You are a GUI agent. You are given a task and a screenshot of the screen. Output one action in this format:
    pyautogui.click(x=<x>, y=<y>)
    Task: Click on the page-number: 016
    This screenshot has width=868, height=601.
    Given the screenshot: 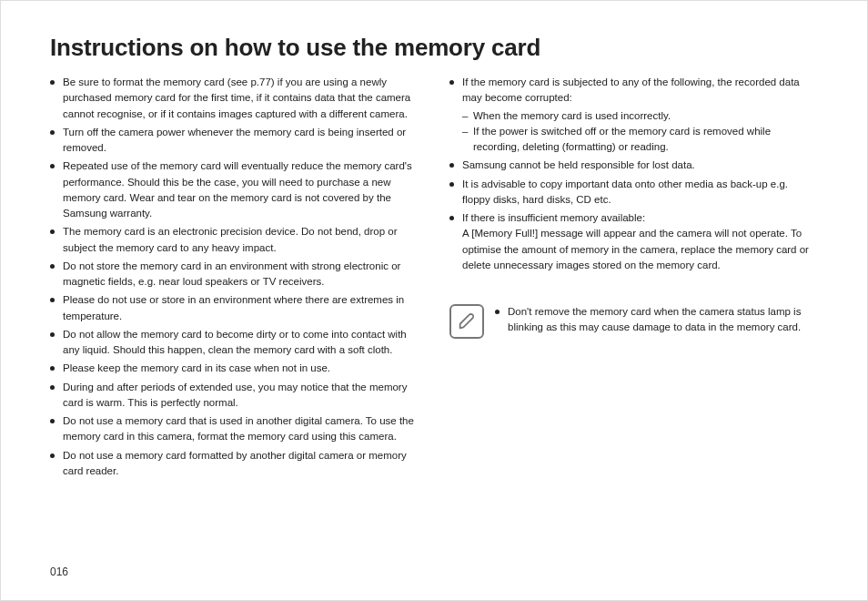 What is the action you would take?
    pyautogui.click(x=59, y=572)
    